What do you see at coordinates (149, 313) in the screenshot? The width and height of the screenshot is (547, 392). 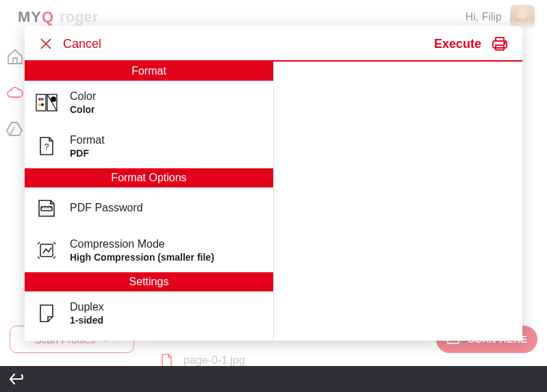 I see `setting-duplex: Duplex 1-sided` at bounding box center [149, 313].